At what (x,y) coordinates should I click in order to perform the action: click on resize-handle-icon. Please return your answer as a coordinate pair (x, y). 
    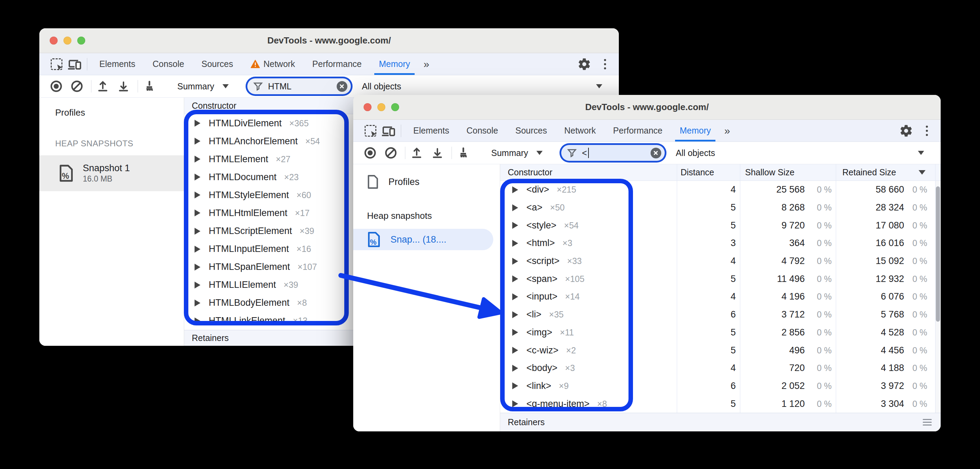
    Looking at the image, I should click on (927, 423).